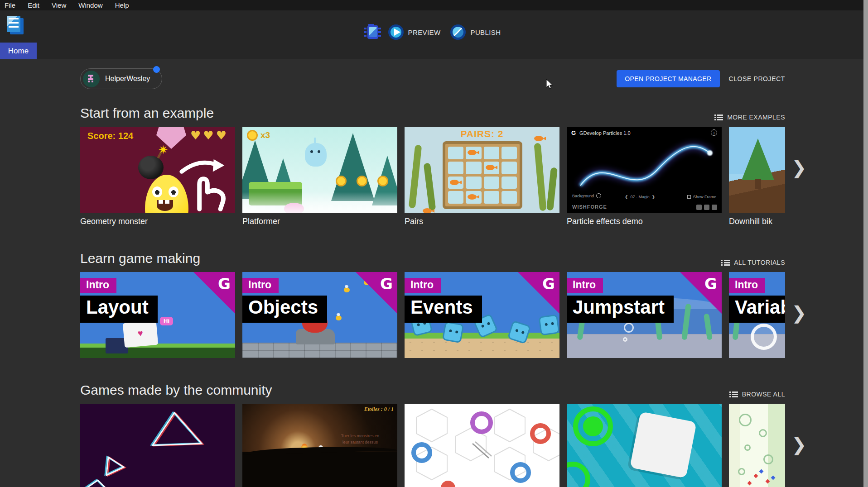 The image size is (868, 487). I want to click on rings-square-thumbnail, so click(644, 445).